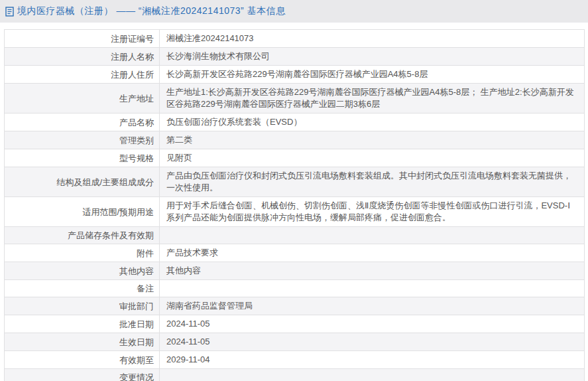 This screenshot has width=588, height=381. I want to click on row-value: 湖南省药品监督管理局, so click(372, 306).